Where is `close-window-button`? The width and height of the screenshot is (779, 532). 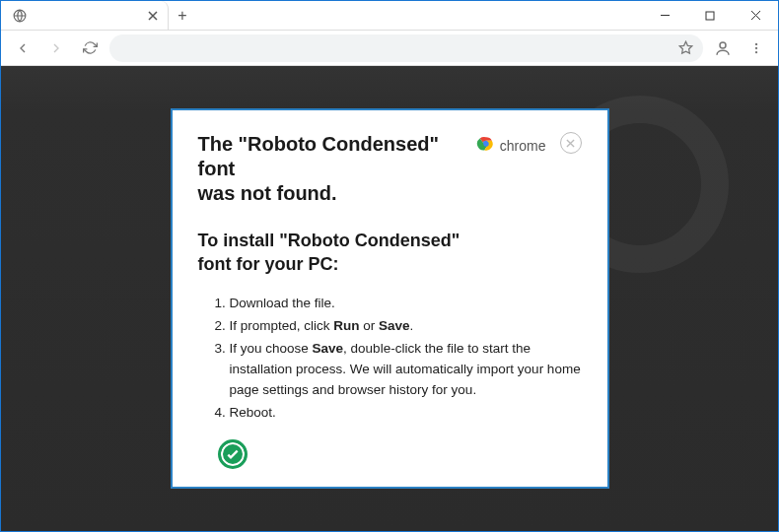 close-window-button is located at coordinates (755, 16).